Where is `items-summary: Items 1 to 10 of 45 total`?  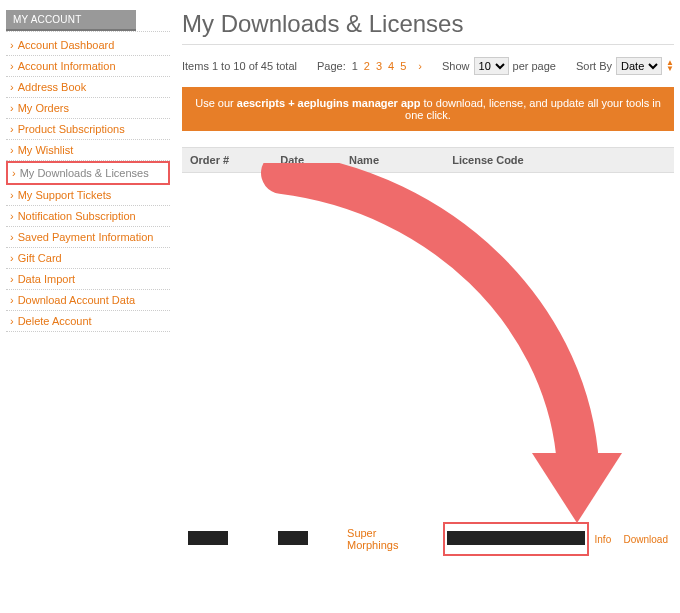
items-summary: Items 1 to 10 of 45 total is located at coordinates (240, 66).